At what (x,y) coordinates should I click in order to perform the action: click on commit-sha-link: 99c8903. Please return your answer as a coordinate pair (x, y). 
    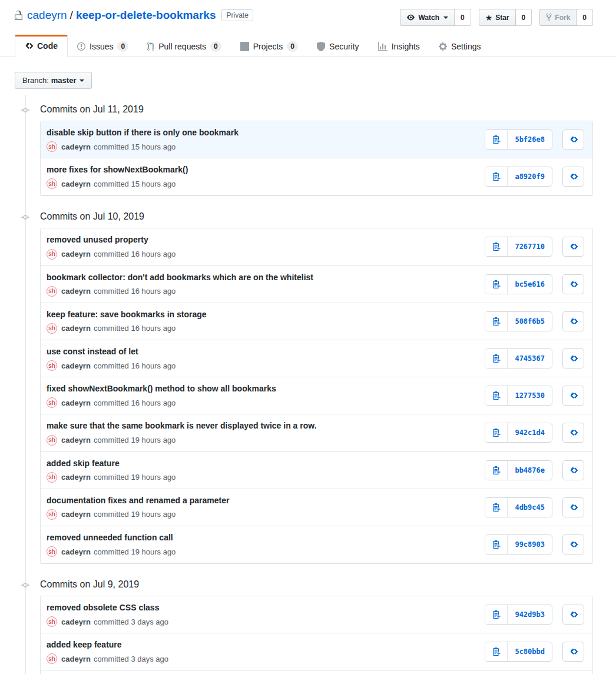
    Looking at the image, I should click on (530, 544).